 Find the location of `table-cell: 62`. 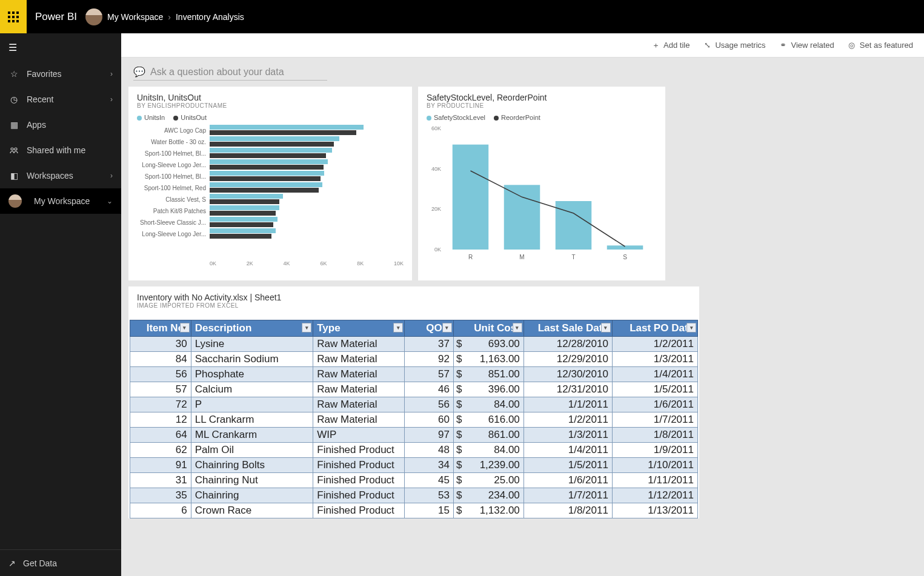

table-cell: 62 is located at coordinates (161, 451).